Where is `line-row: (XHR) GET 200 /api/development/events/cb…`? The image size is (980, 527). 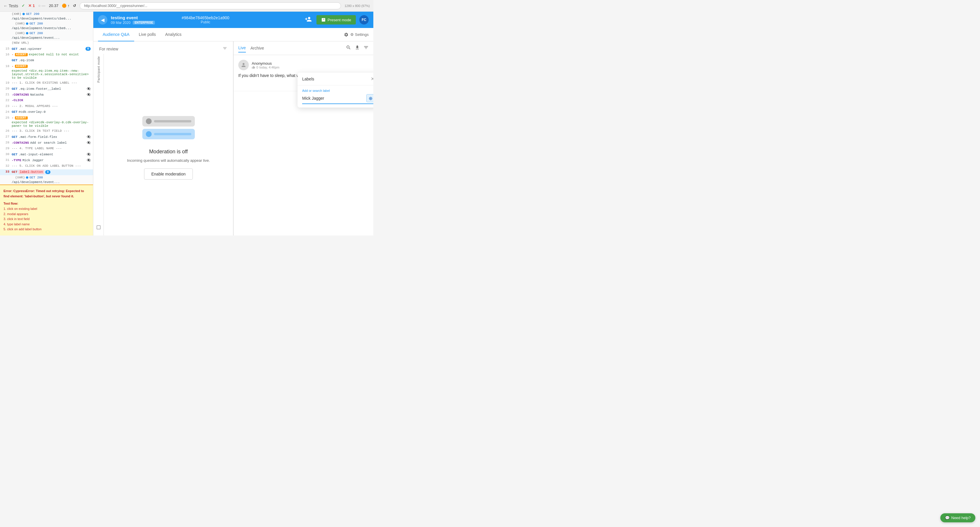 line-row: (XHR) GET 200 /api/development/events/cb… is located at coordinates (46, 26).